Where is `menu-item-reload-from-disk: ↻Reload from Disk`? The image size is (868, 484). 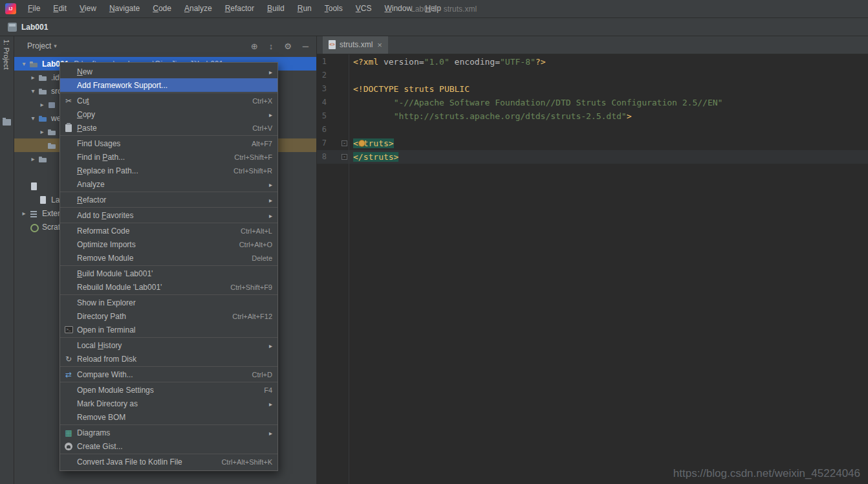 menu-item-reload-from-disk: ↻Reload from Disk is located at coordinates (169, 358).